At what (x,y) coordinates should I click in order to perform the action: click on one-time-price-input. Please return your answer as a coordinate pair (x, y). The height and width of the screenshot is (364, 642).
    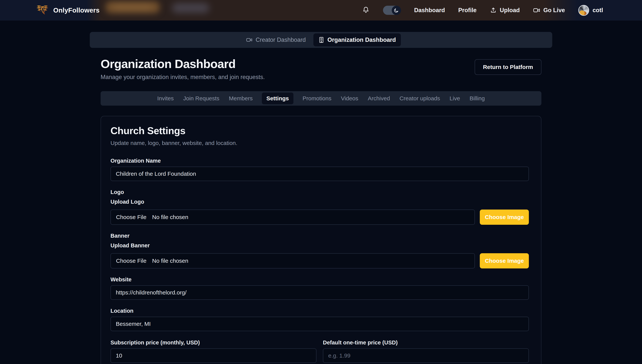
    Looking at the image, I should click on (426, 356).